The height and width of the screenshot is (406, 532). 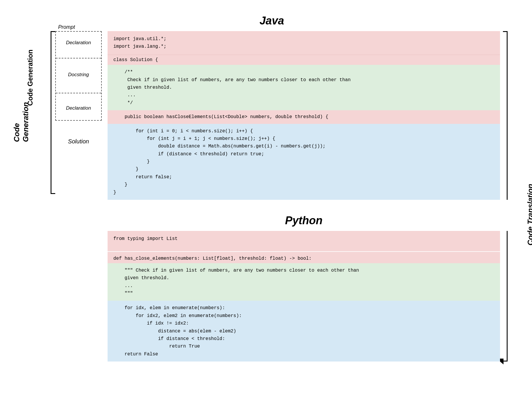 What do you see at coordinates (39, 115) in the screenshot?
I see `code-generation-area: Code Generation` at bounding box center [39, 115].